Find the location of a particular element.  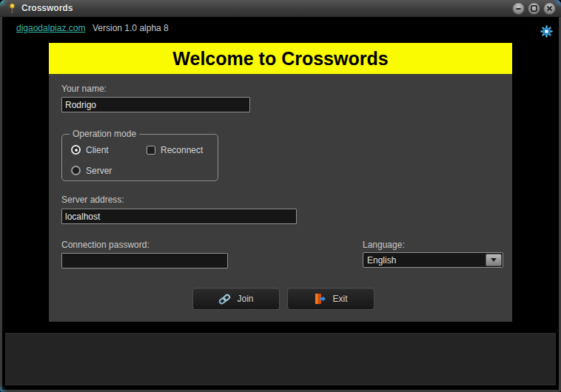

close-icon is located at coordinates (549, 9).